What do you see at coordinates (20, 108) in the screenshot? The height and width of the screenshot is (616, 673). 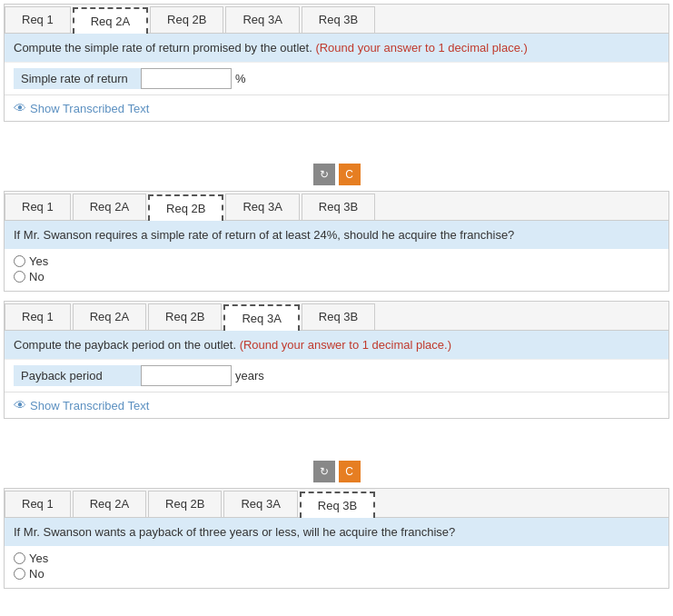 I see `eye-icon-s1: 👁` at bounding box center [20, 108].